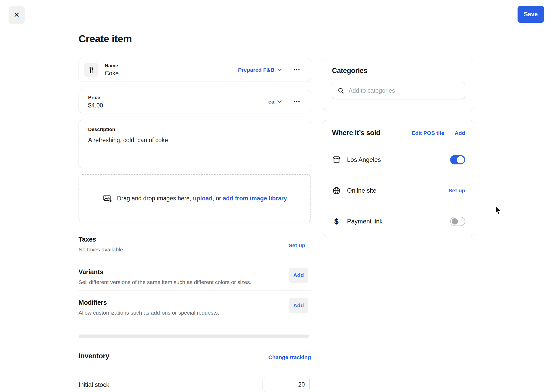  What do you see at coordinates (399, 84) in the screenshot?
I see `categories-card: Categories` at bounding box center [399, 84].